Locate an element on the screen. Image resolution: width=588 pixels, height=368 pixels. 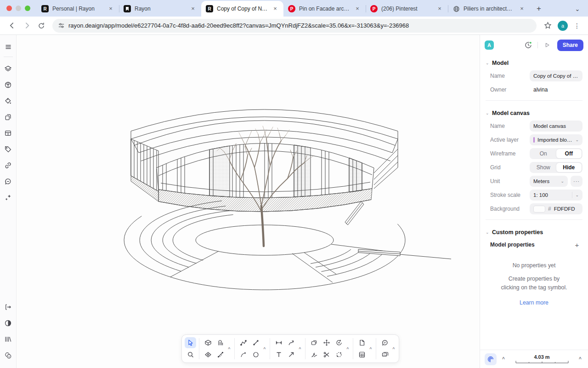
arrow-tool-button is located at coordinates (291, 355).